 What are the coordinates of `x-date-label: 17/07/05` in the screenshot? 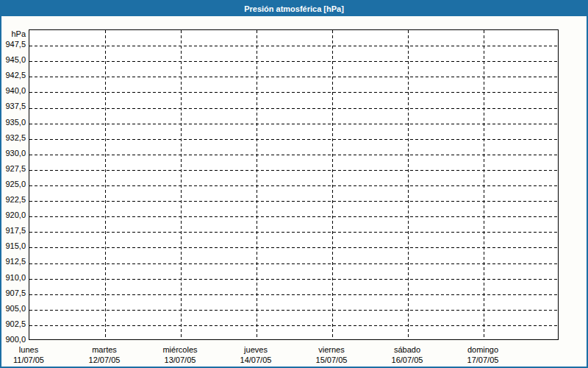 It's located at (483, 361).